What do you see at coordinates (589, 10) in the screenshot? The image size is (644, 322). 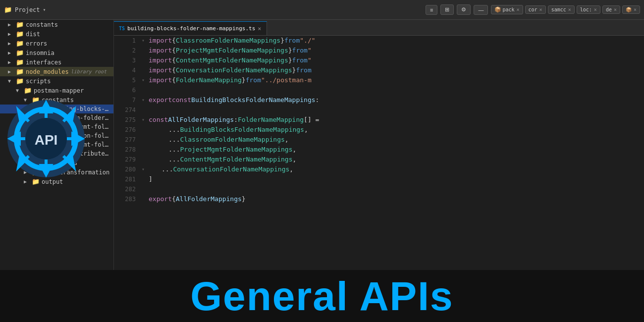 I see `chip-loc: loc: ×` at bounding box center [589, 10].